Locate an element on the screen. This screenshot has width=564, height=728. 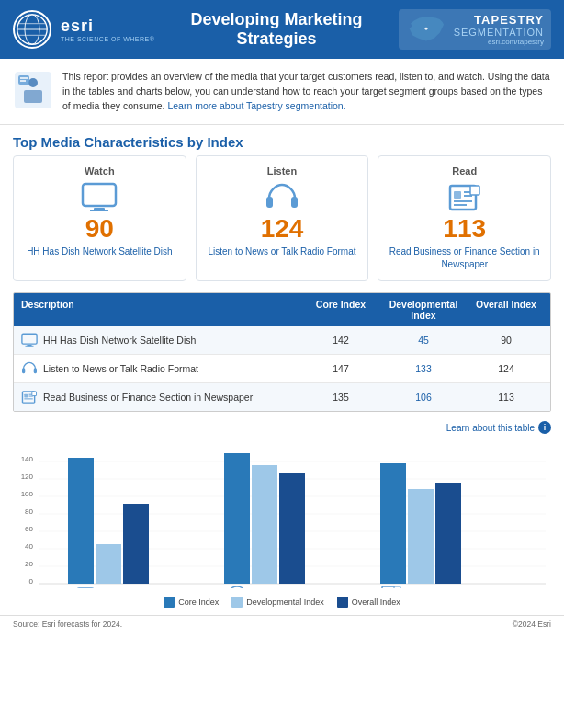
bar-read-overall is located at coordinates (448, 533).